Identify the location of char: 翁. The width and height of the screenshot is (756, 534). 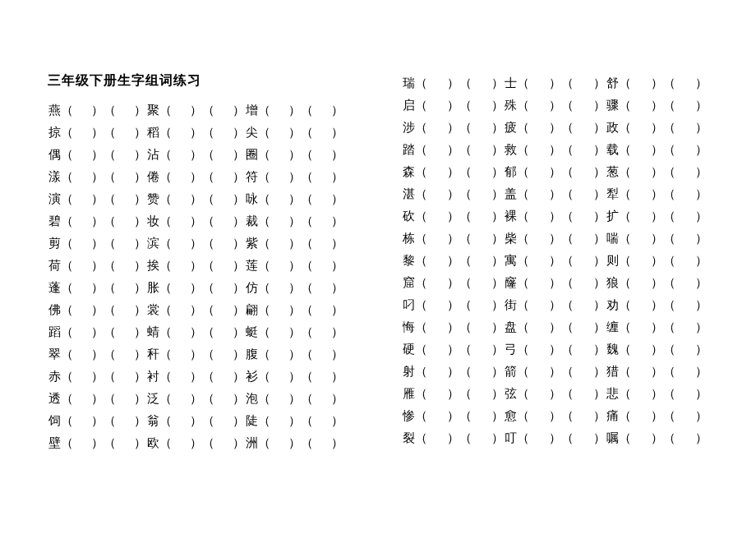
(153, 421).